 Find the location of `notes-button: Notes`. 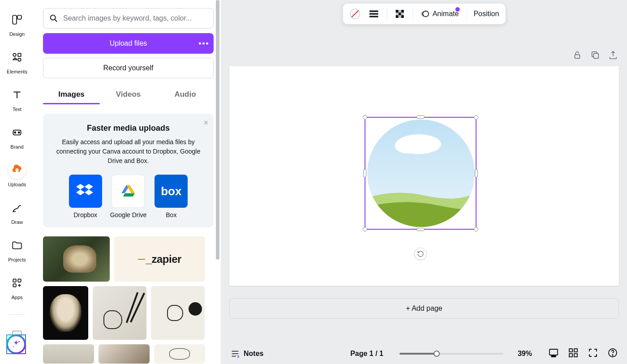

notes-button: Notes is located at coordinates (247, 354).